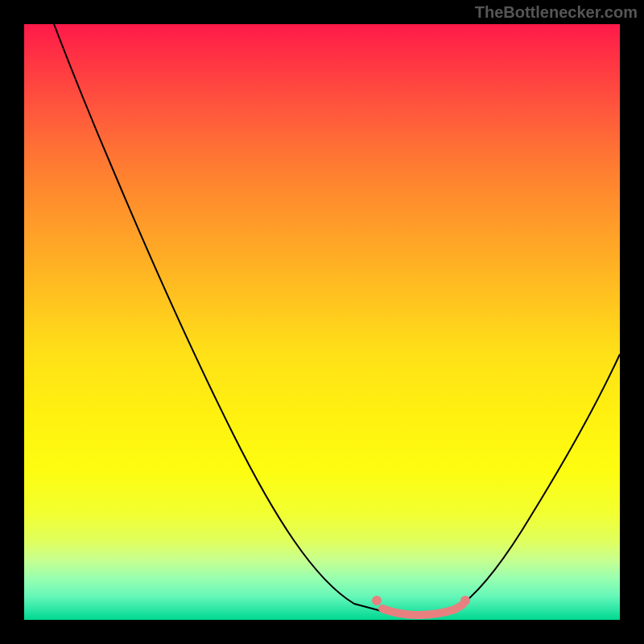  I want to click on highlight-end-dot, so click(465, 601).